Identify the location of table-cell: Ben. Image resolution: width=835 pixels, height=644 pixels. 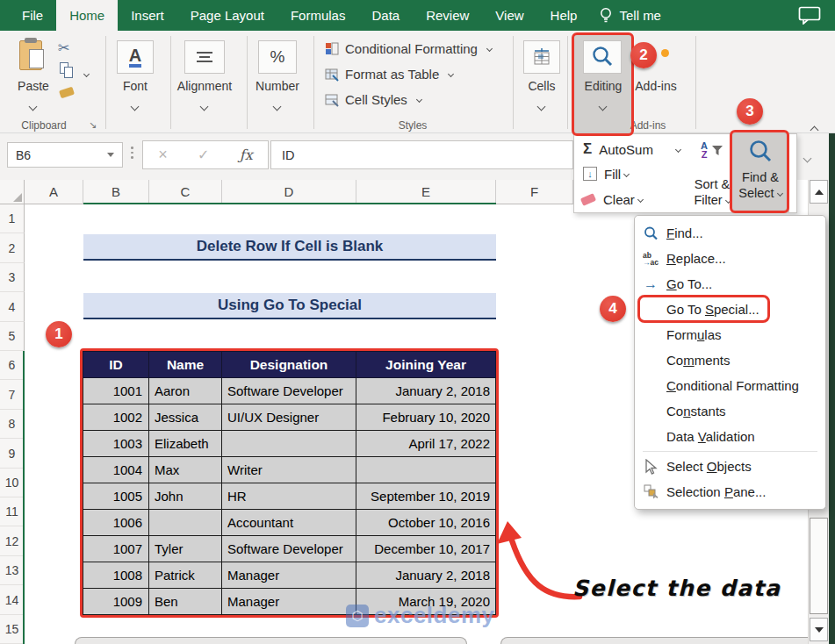
(186, 602).